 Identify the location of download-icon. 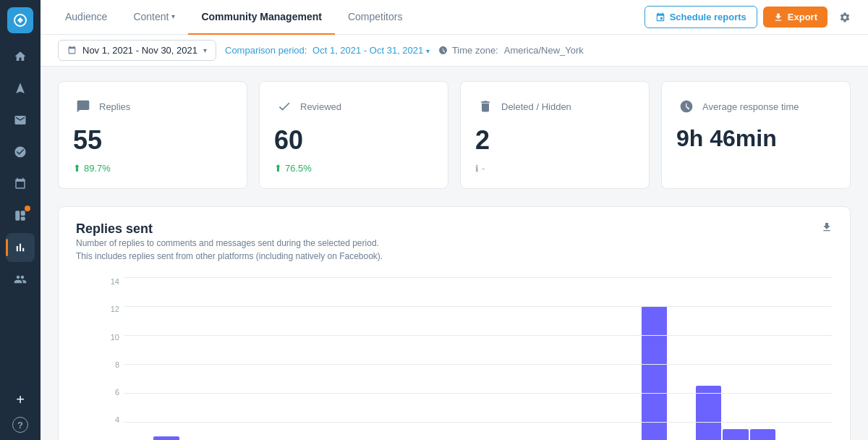
(827, 227).